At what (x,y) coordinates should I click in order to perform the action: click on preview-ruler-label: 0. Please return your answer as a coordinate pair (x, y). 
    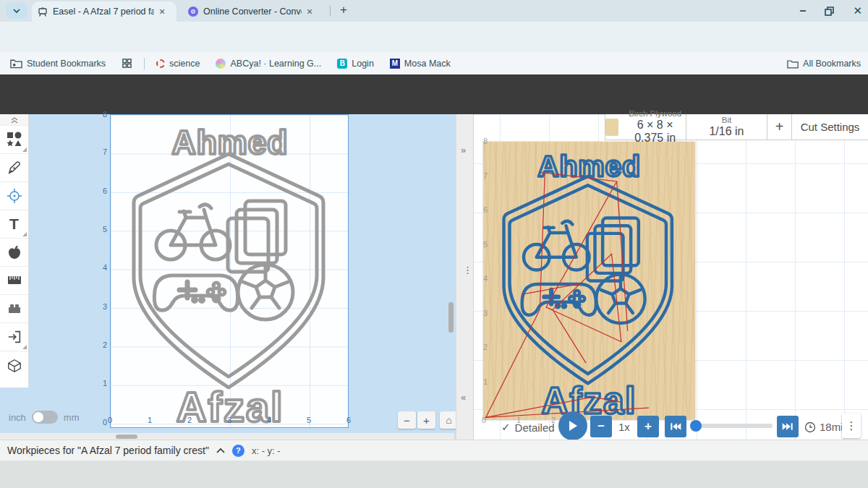
    Looking at the image, I should click on (484, 420).